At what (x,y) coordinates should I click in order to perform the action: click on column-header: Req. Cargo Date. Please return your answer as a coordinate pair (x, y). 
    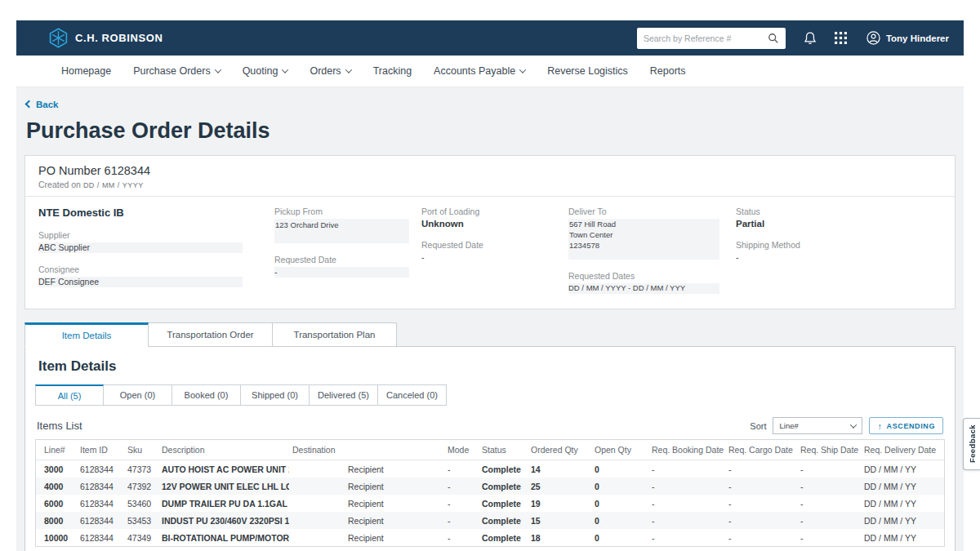
    Looking at the image, I should click on (761, 450).